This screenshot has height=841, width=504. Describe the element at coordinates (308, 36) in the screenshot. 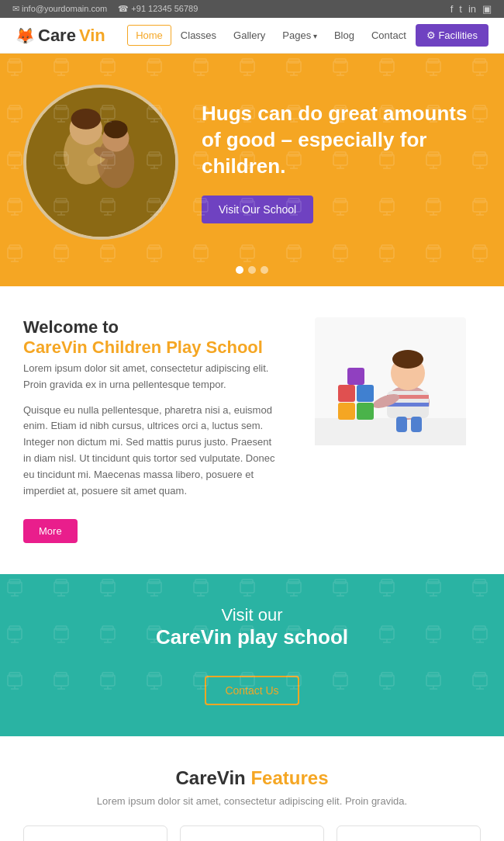

I see `nav-links: Home Classes Gallery Pages Blog Contact …` at that location.